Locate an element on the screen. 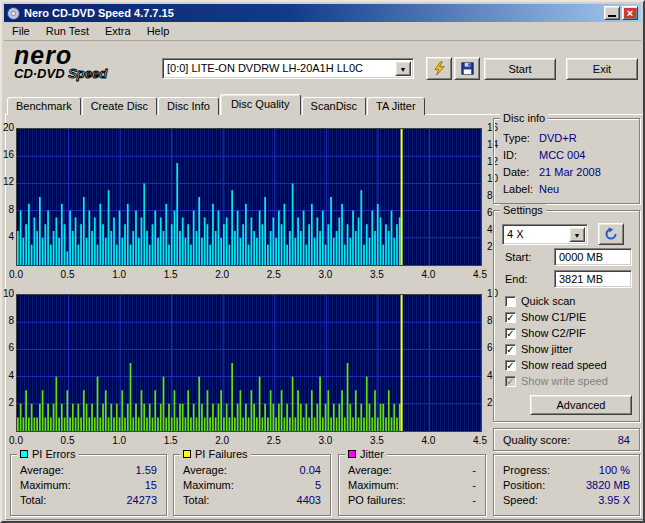  legend-row: Average:0.04 is located at coordinates (252, 470).